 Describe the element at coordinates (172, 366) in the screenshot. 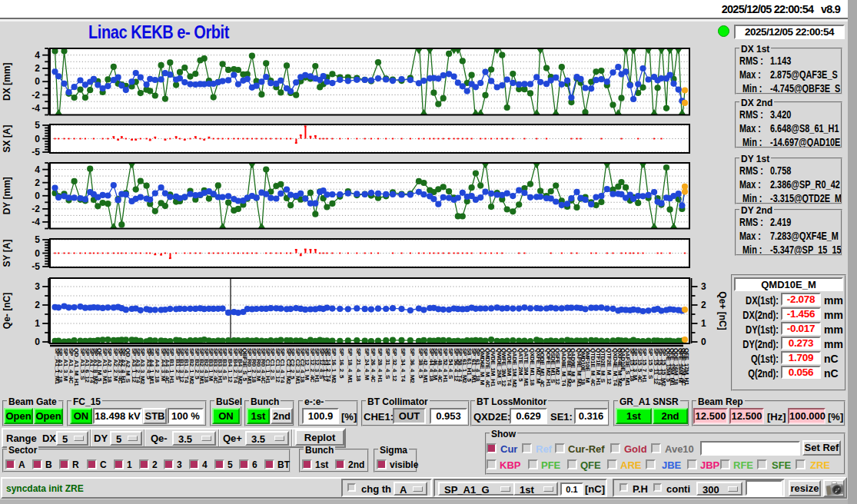

I see `svg-text: SP_B1_1_H1` at that location.